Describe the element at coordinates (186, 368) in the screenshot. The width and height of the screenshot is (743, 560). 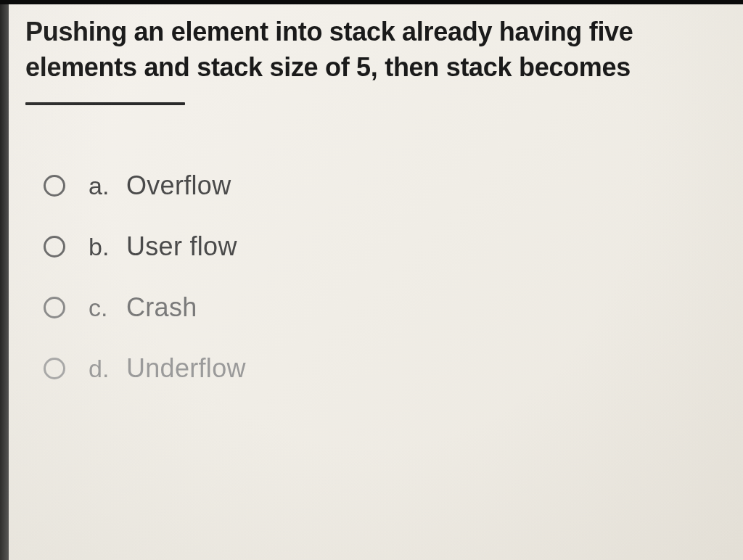
I see `option-text: Underflow` at that location.